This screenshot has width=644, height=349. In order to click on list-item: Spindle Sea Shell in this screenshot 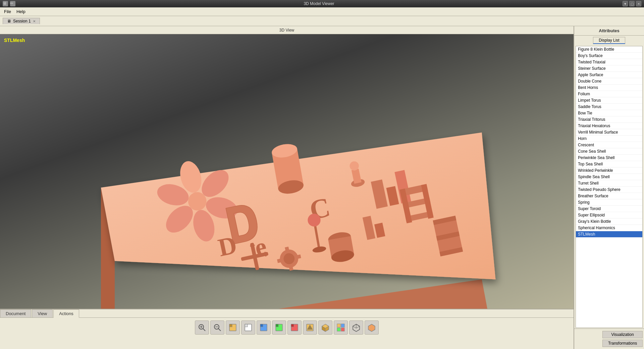, I will do `click(609, 177)`.